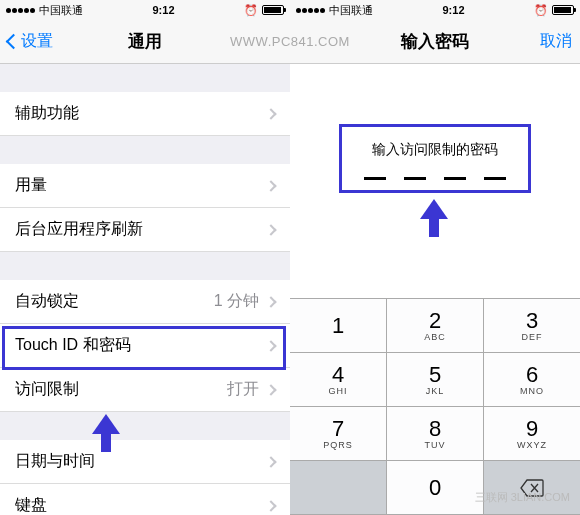 This screenshot has width=580, height=515. I want to click on row-label: 键盘, so click(141, 505).